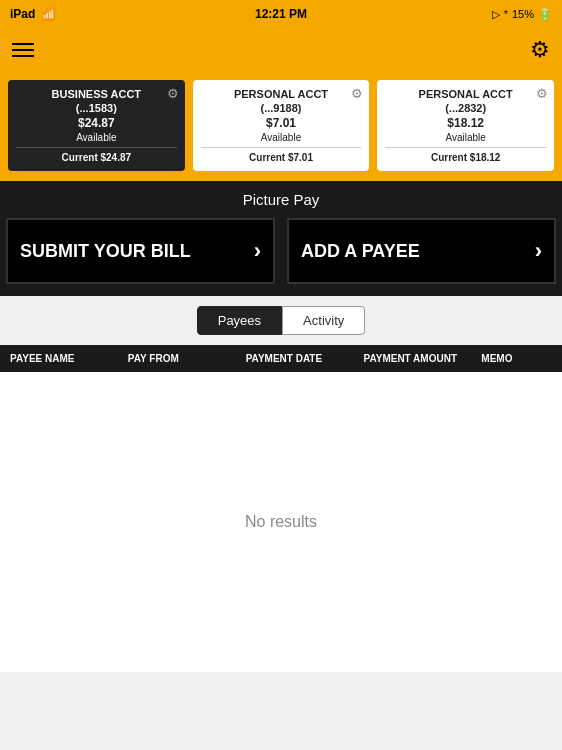 This screenshot has width=562, height=750. What do you see at coordinates (173, 94) in the screenshot?
I see `account-settings-icon-0: ⚙` at bounding box center [173, 94].